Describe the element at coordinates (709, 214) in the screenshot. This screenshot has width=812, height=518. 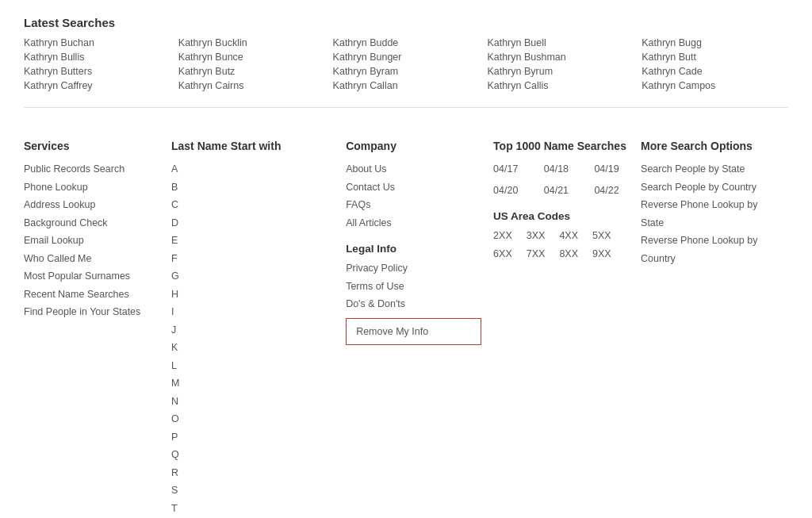
I see `more-search-link: Reverse Phone Lookup by State` at that location.